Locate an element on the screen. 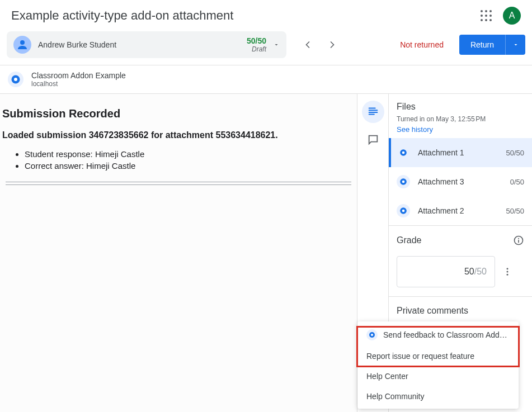 This screenshot has height=412, width=532. student-name: Andrew Burke Student is located at coordinates (142, 45).